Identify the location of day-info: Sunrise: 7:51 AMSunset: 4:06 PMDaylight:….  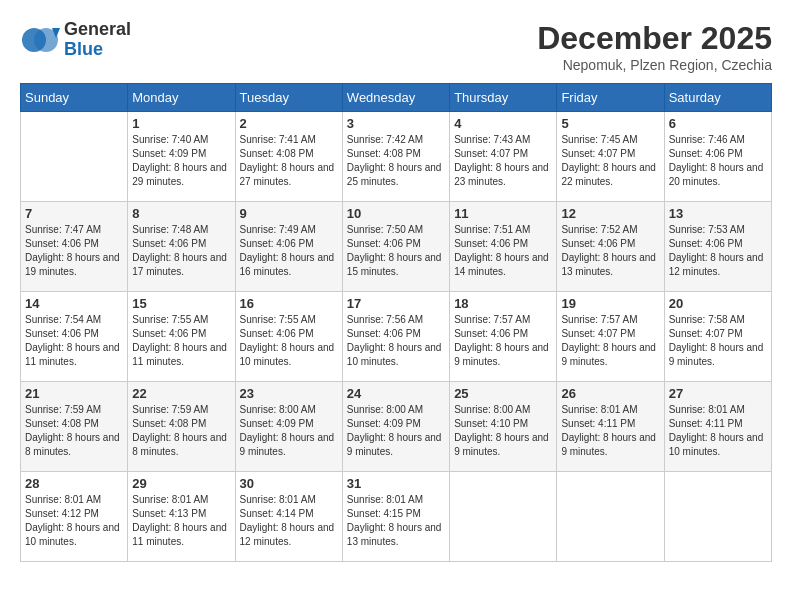
(503, 251).